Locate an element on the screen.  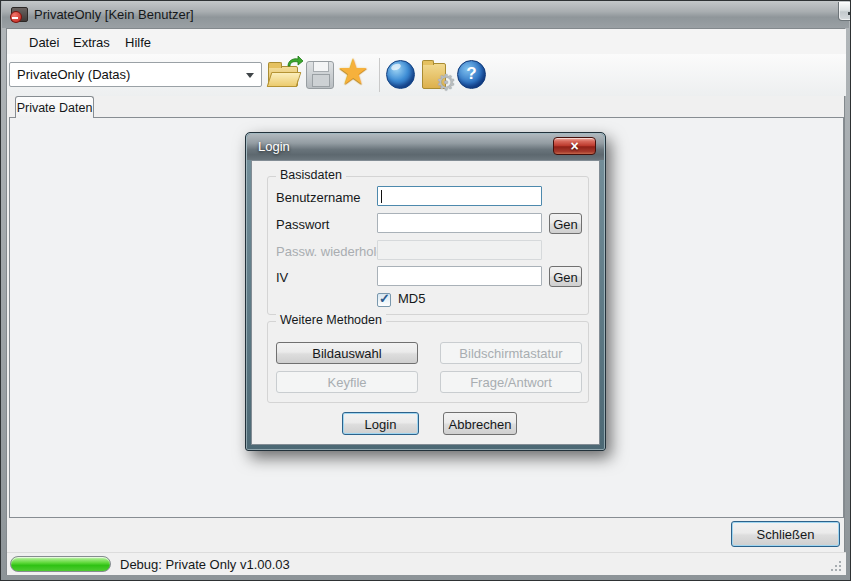
menu-bar: Datei Extras Hilfe is located at coordinates (426, 42).